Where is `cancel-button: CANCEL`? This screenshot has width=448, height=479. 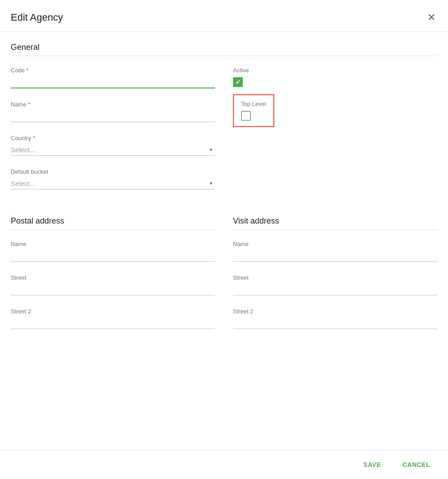
cancel-button: CANCEL is located at coordinates (417, 465).